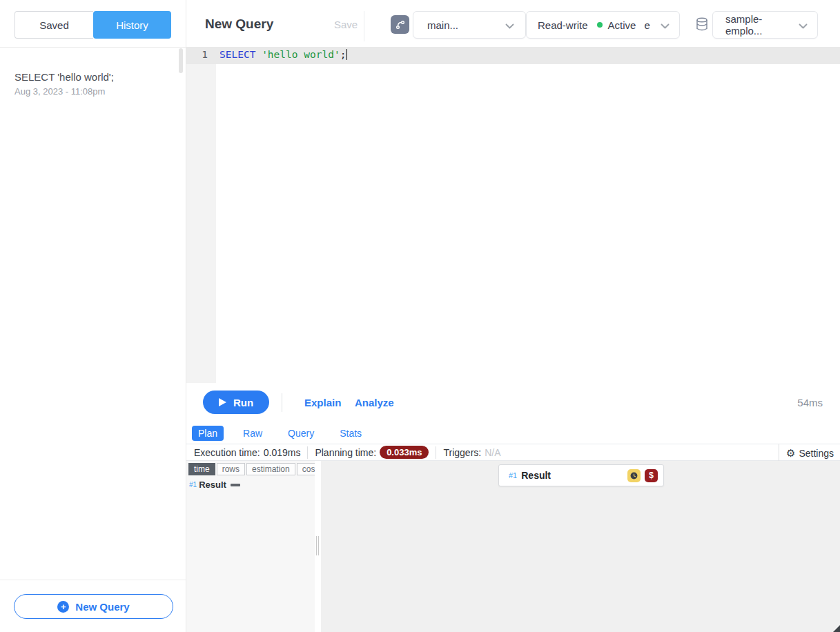 The height and width of the screenshot is (632, 840). What do you see at coordinates (469, 25) in the screenshot?
I see `branch-dropdown: main...` at bounding box center [469, 25].